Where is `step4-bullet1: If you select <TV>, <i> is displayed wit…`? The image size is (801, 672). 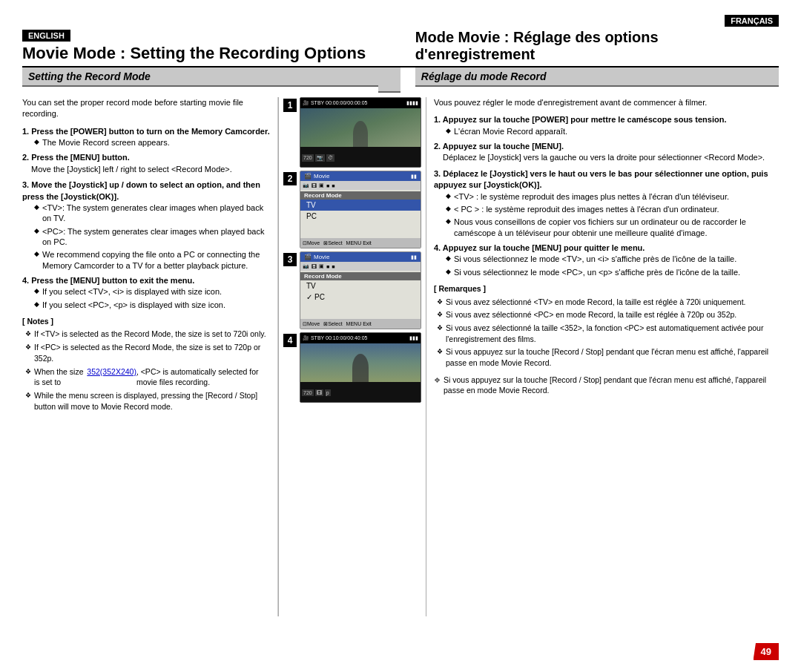 step4-bullet1: If you select <TV>, <i> is displayed wit… is located at coordinates (152, 291).